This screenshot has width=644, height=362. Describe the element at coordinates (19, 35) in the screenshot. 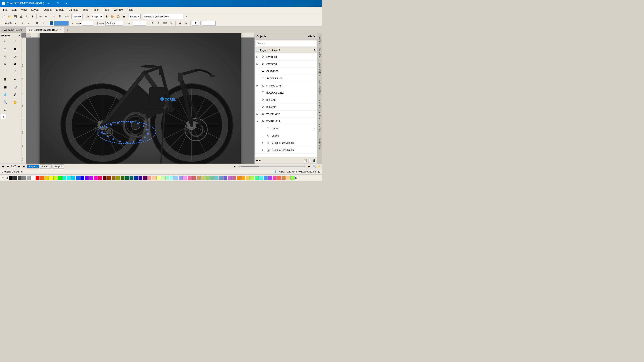

I see `toolbox-close: ✕` at that location.